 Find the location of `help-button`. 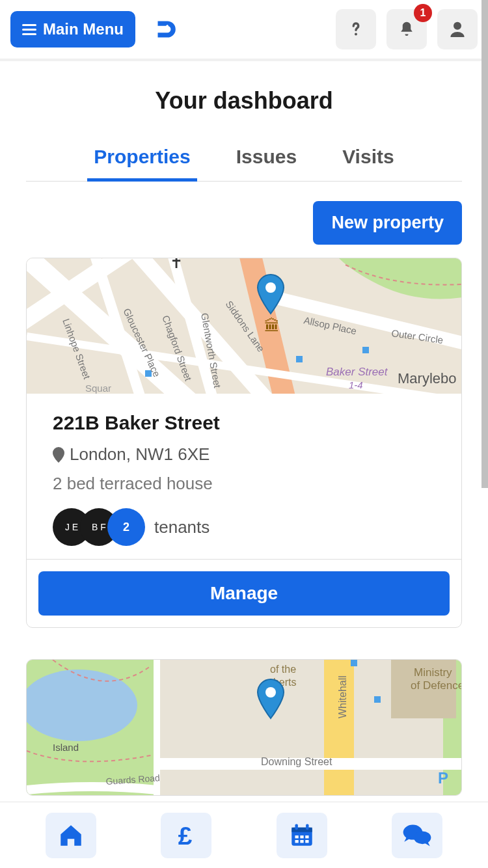

help-button is located at coordinates (356, 29).